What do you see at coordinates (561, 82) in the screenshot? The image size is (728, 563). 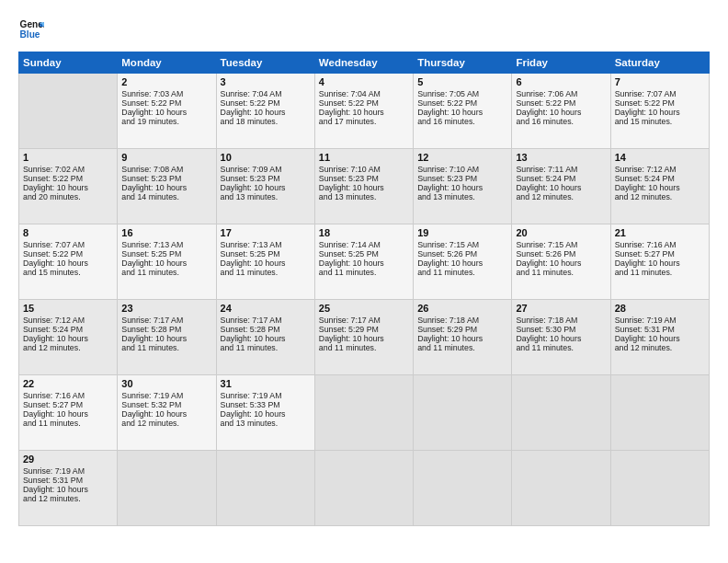 I see `day-number: 6` at bounding box center [561, 82].